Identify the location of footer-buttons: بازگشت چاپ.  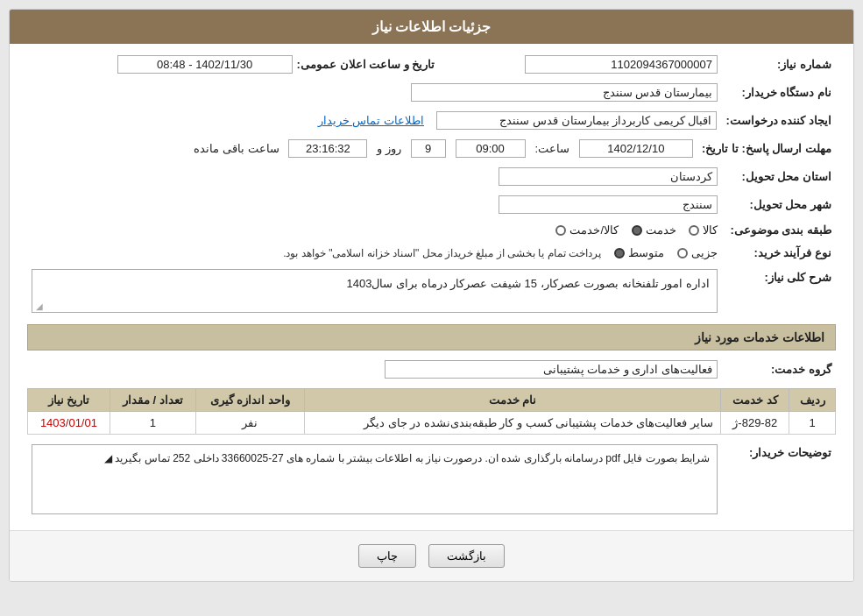
(431, 556).